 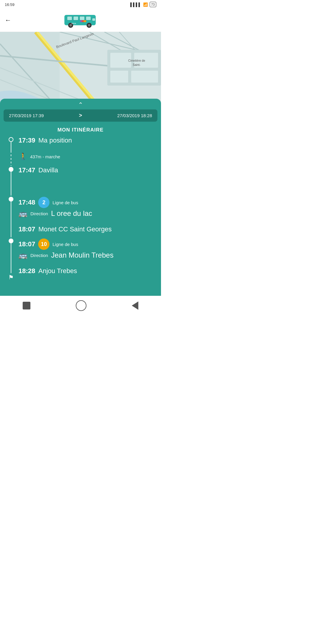 What do you see at coordinates (11, 277) in the screenshot?
I see `flag-icon: ⚑` at bounding box center [11, 277].